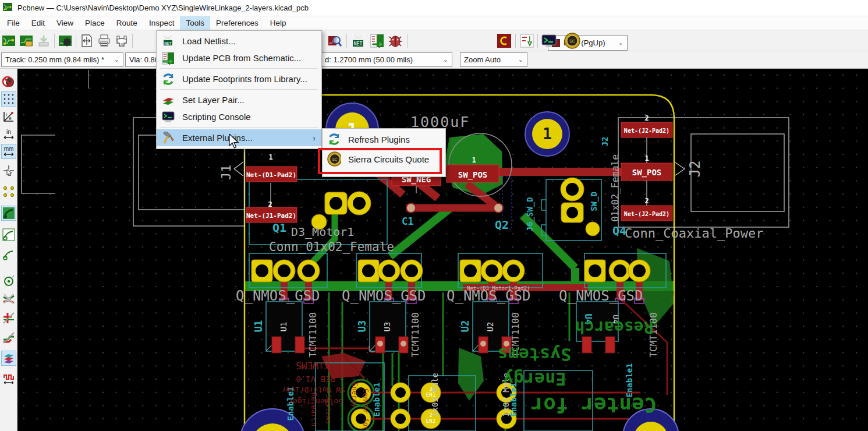 The image size is (868, 431). I want to click on netlist-icon: NET, so click(168, 41).